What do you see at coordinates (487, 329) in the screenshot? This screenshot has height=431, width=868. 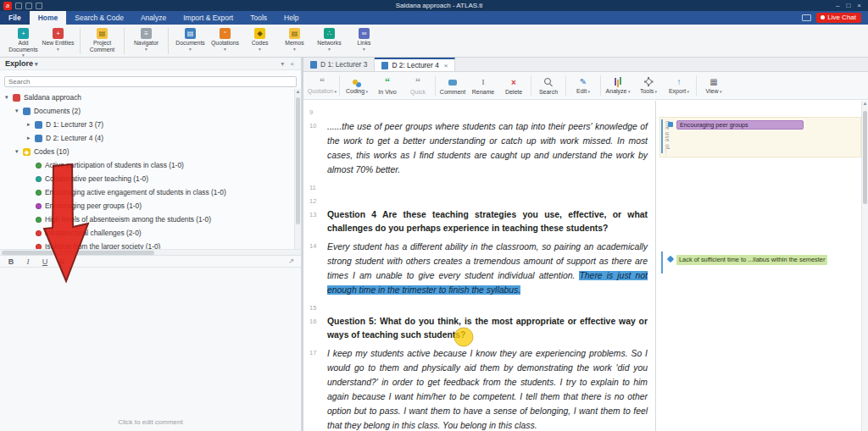 I see `paragraph-text: Question 5: What do you think, is the mo…` at bounding box center [487, 329].